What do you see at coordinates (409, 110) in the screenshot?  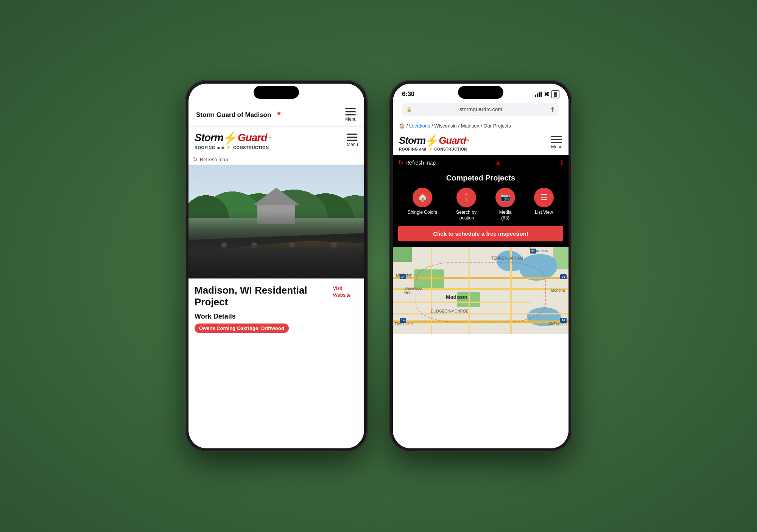 I see `lock-icon: 🔒` at bounding box center [409, 110].